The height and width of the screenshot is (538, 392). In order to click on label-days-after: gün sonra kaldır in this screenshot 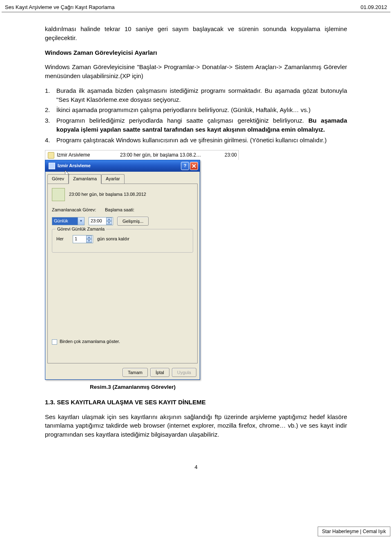, I will do `click(114, 239)`.